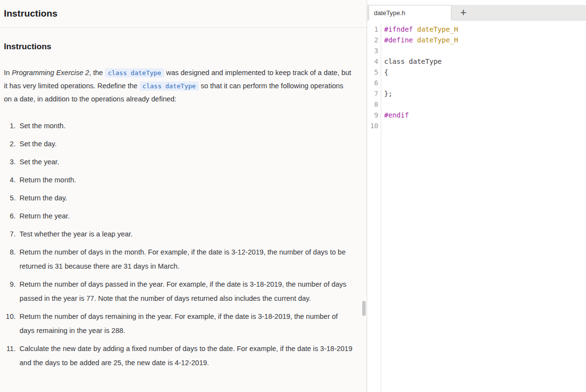 Image resolution: width=586 pixels, height=392 pixels. What do you see at coordinates (185, 162) in the screenshot?
I see `list-item: Set the year.` at bounding box center [185, 162].